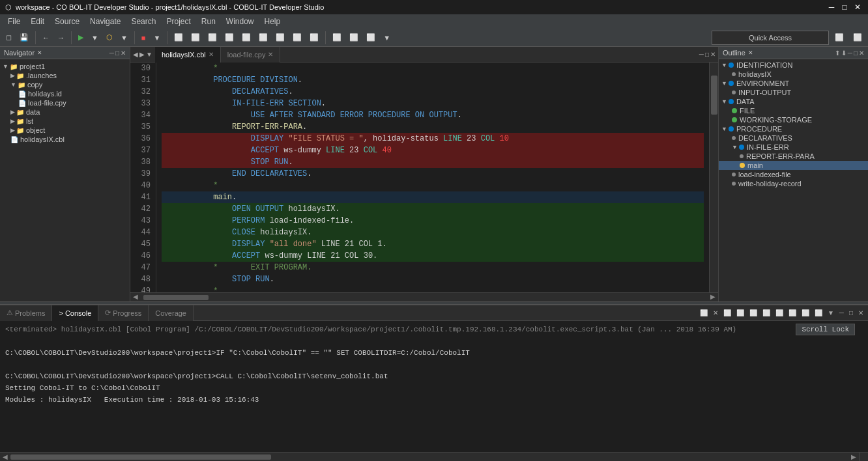  What do you see at coordinates (424, 297) in the screenshot?
I see `hscroll-track` at bounding box center [424, 297].